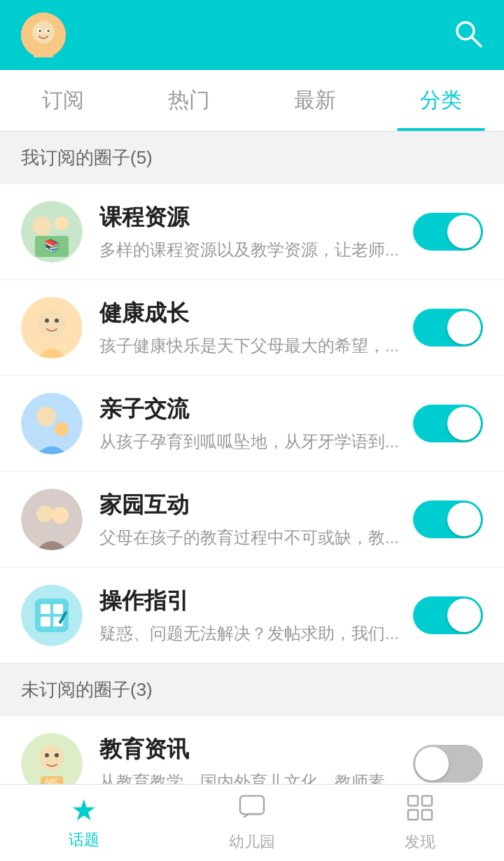  Describe the element at coordinates (252, 424) in the screenshot. I see `list-item: 亲子交流 从孩子孕育到呱呱坠地，从牙牙学语到...` at that location.